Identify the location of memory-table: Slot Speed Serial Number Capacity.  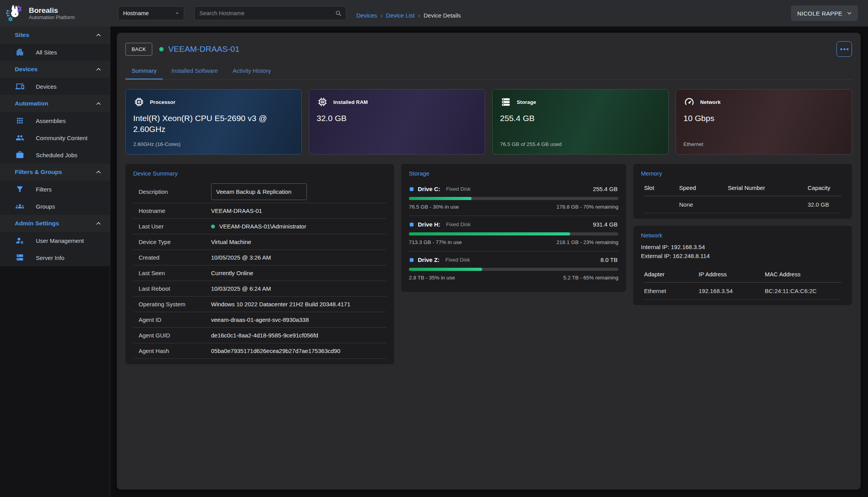
(743, 197).